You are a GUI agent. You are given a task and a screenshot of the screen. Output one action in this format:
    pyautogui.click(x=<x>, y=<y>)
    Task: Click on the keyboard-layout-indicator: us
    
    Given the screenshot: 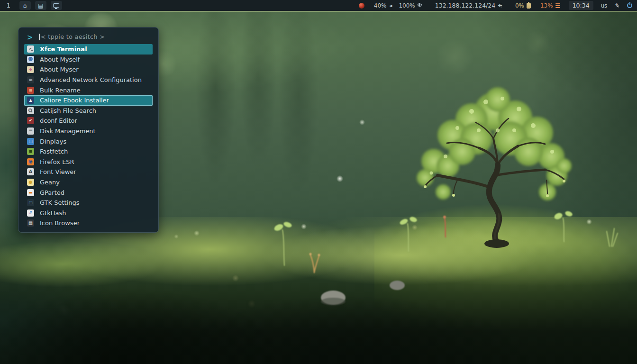 What is the action you would take?
    pyautogui.click(x=604, y=6)
    